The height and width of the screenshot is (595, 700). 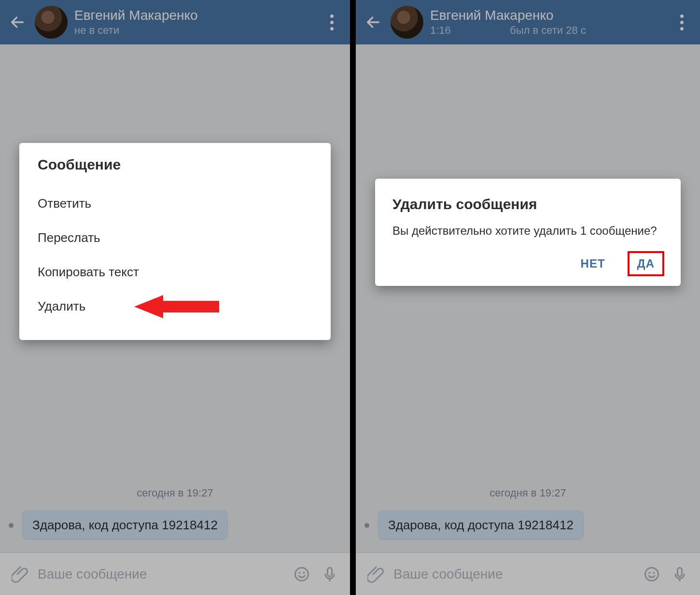 I want to click on delete-confirm-dialog: Удалить сообщения Вы действительно хотит…, so click(x=528, y=232).